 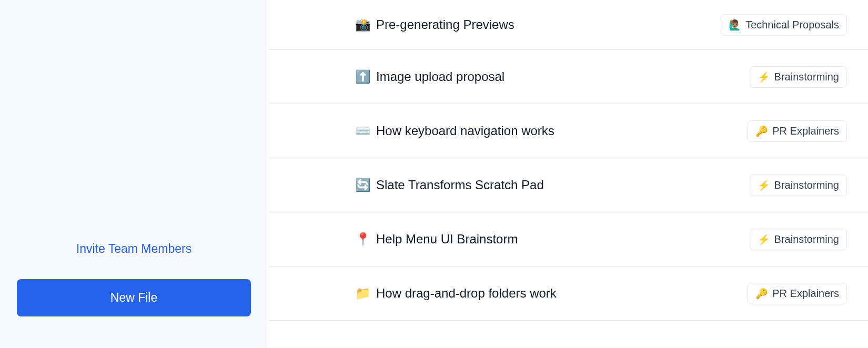 What do you see at coordinates (430, 77) in the screenshot?
I see `file-title-wrap: ⬆️ Image upload proposal` at bounding box center [430, 77].